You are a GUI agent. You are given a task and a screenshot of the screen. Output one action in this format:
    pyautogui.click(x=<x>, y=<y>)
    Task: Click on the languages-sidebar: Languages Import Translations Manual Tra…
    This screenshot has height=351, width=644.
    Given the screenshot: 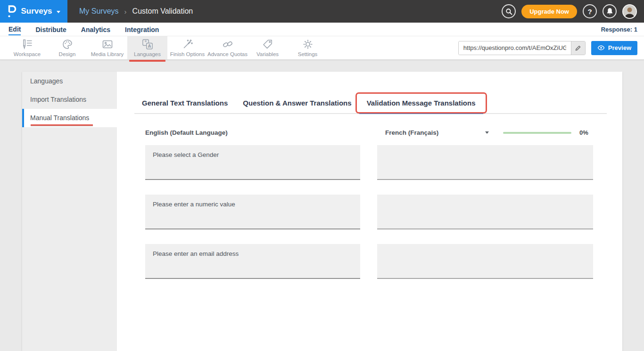 What is the action you would take?
    pyautogui.click(x=70, y=211)
    